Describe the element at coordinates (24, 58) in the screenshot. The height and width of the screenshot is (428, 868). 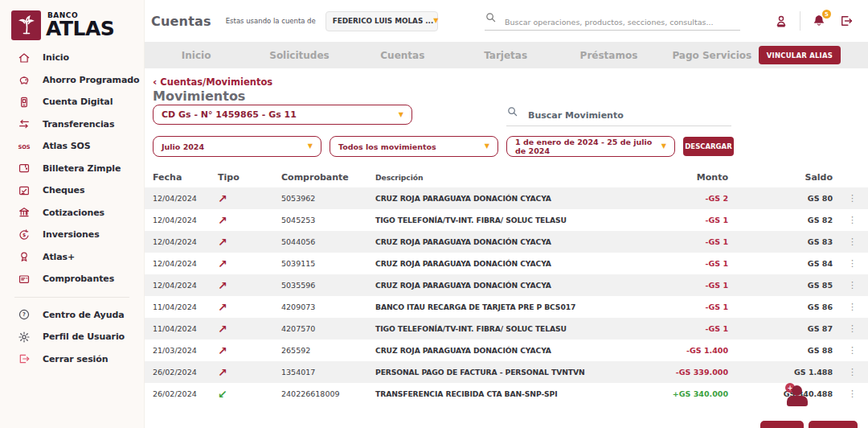
I see `home-icon` at that location.